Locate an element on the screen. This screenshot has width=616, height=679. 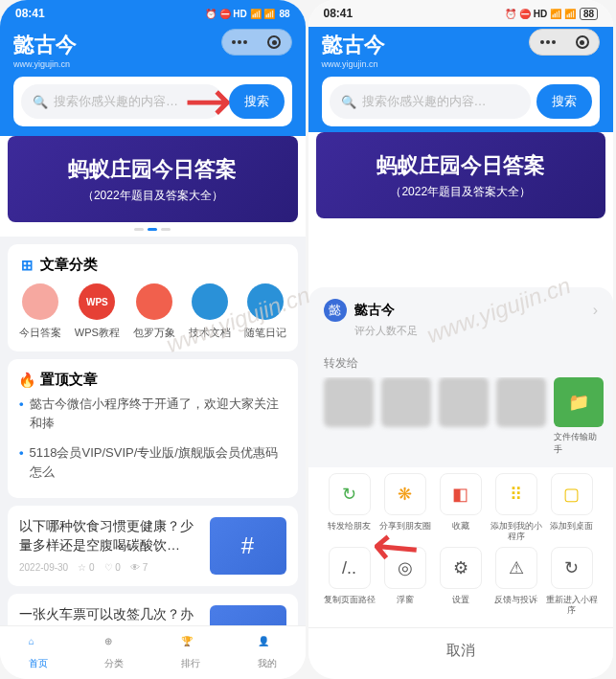
action-分享到朋友圈: ❋分享到朋友圈 is located at coordinates (405, 508).